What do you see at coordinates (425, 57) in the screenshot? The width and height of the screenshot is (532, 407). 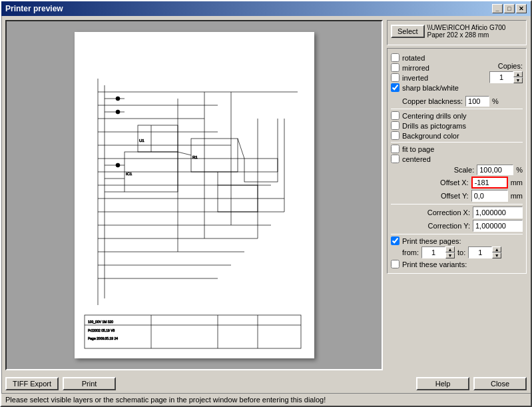 I see `rotated-row: rotated` at bounding box center [425, 57].